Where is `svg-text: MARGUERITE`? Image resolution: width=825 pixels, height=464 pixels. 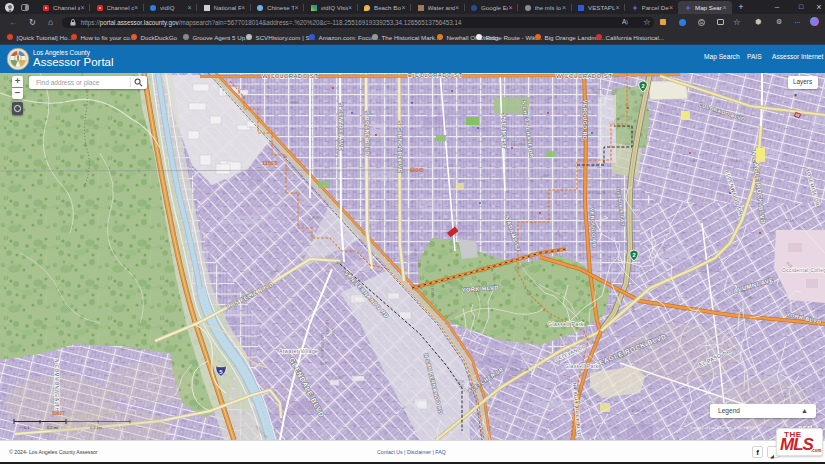 svg-text: MARGUERITE is located at coordinates (322, 346).